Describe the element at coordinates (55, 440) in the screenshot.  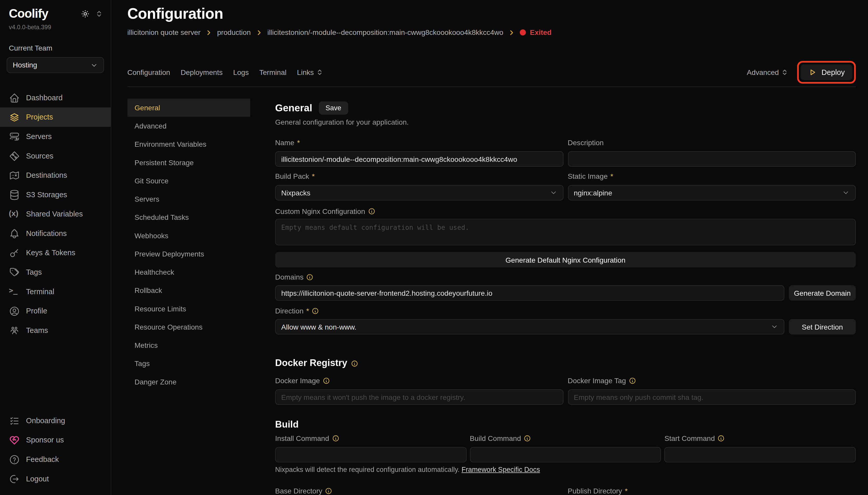
I see `sidebar-item-sponsor: Sponsor us` at that location.